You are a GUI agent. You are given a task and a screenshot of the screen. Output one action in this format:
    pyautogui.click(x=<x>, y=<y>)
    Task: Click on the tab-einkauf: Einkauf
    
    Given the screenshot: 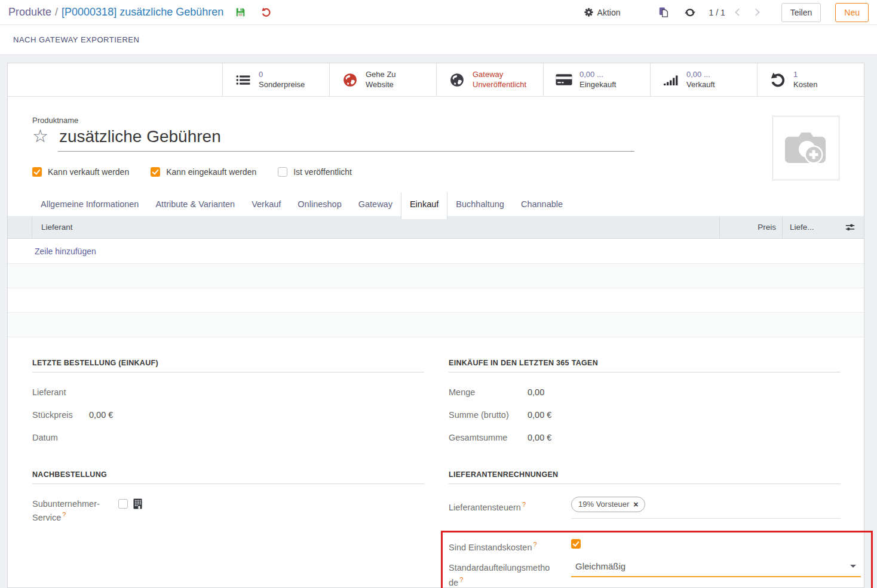 What is the action you would take?
    pyautogui.click(x=424, y=205)
    